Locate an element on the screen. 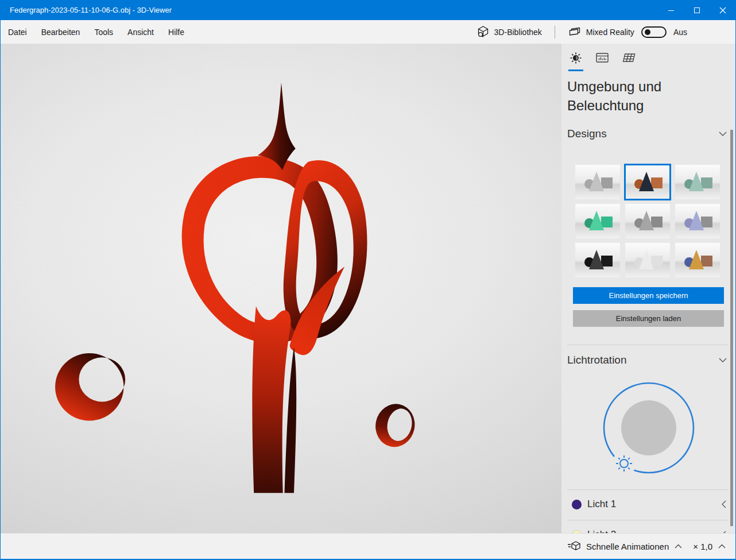 The width and height of the screenshot is (736, 560). animation-speed-control: × 1,0 is located at coordinates (710, 547).